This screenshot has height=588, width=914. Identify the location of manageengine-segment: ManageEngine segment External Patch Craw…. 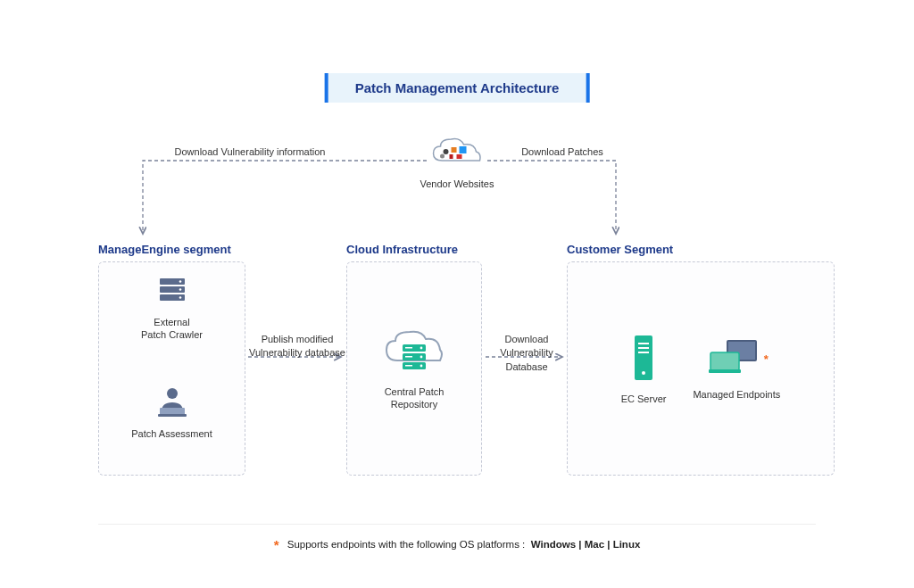
(171, 359).